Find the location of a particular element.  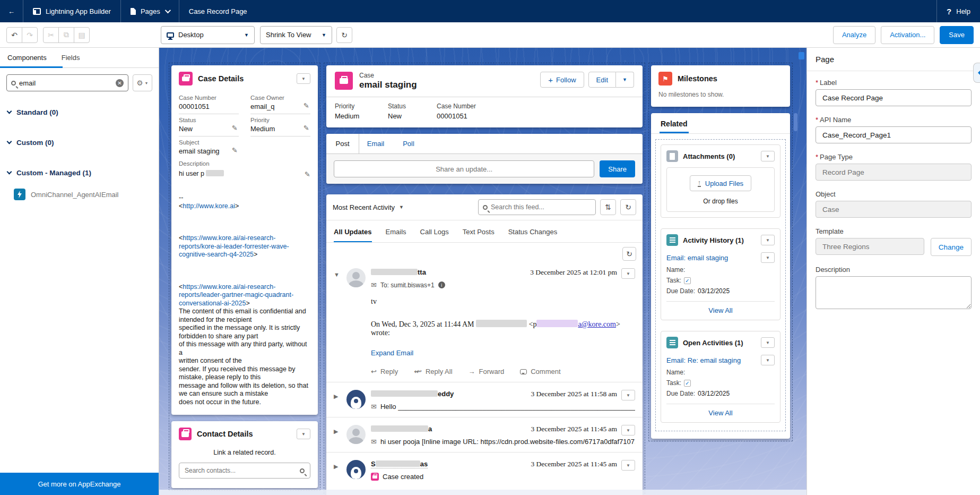

expand-email-link: Expand Email is located at coordinates (392, 353).